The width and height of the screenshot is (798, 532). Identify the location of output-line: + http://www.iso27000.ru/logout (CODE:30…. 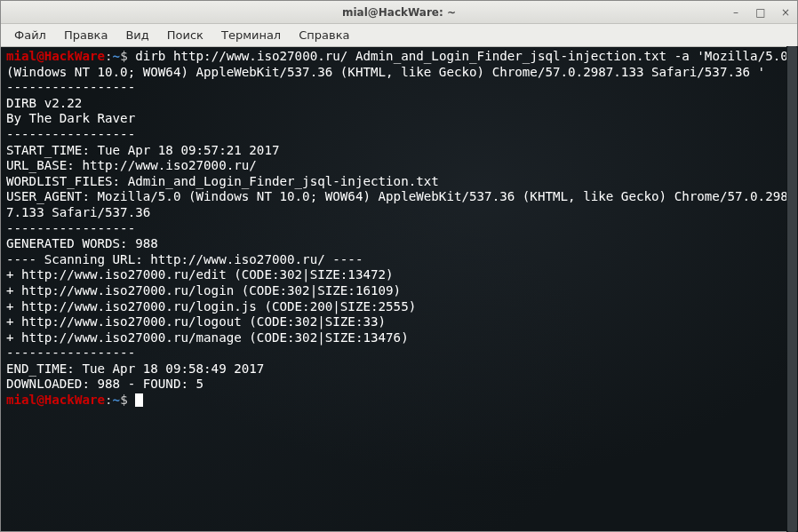
(399, 322).